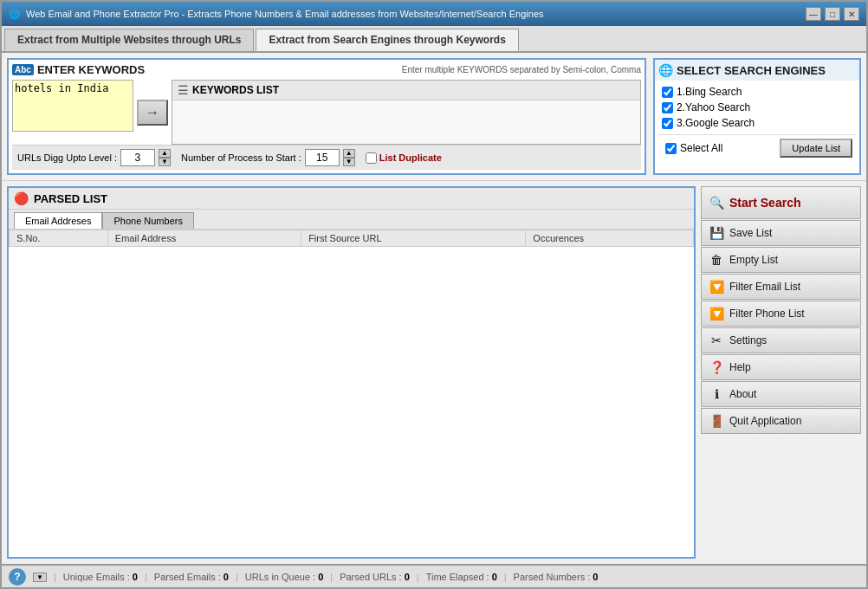 This screenshot has height=589, width=868. What do you see at coordinates (781, 233) in the screenshot?
I see `save-list-button: 💾 Save List` at bounding box center [781, 233].